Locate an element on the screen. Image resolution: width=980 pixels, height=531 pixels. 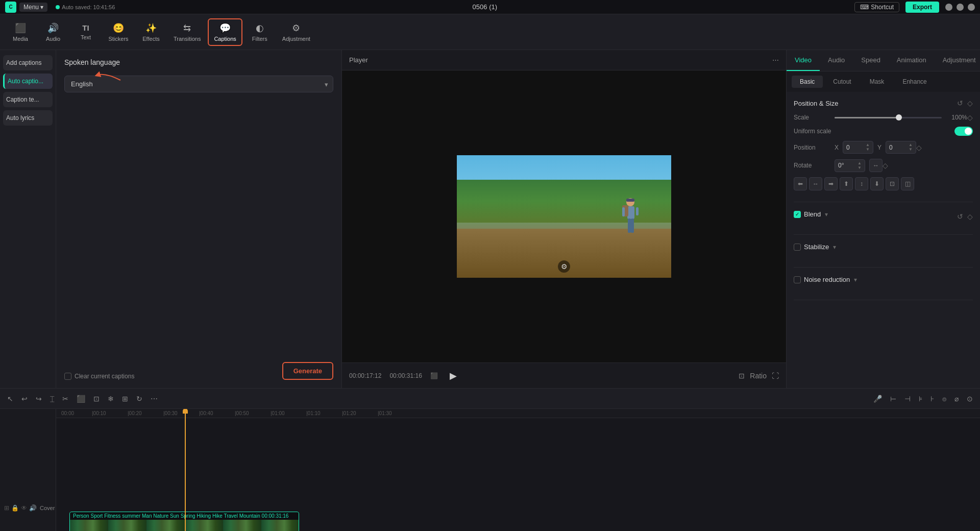
ratio-button: Ratio is located at coordinates (758, 376).